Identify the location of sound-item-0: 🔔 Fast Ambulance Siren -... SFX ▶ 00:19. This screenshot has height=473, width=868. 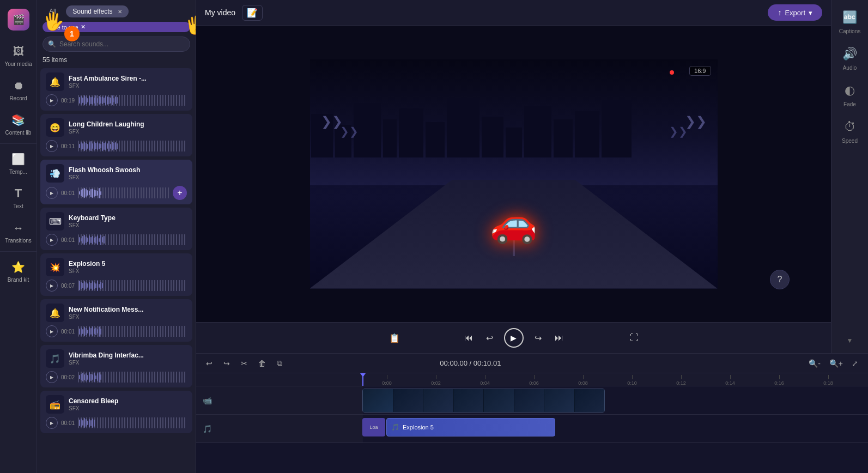
(117, 89).